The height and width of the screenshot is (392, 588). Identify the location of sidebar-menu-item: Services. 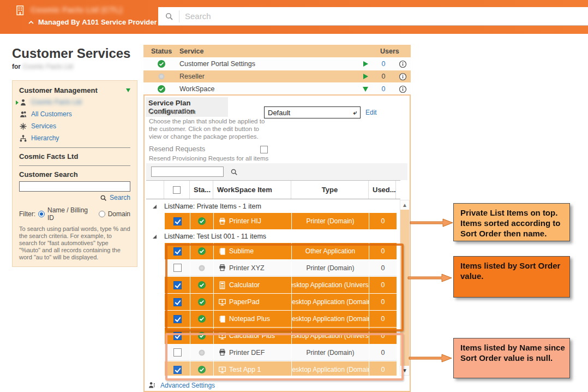
(75, 126).